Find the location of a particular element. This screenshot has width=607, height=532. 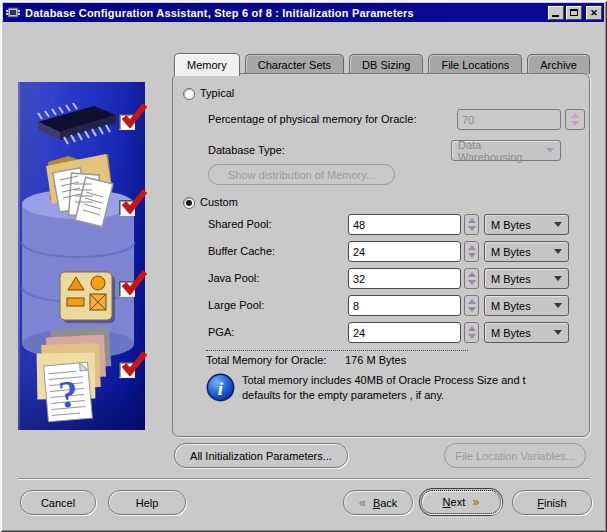

next-button-focus-ring: Next » is located at coordinates (461, 502).